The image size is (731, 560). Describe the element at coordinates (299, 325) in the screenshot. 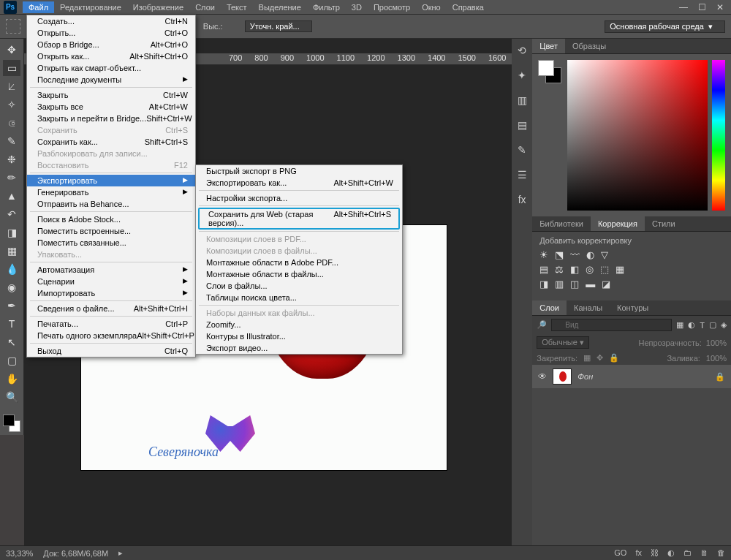

I see `submenu-item: Zoomify...` at that location.